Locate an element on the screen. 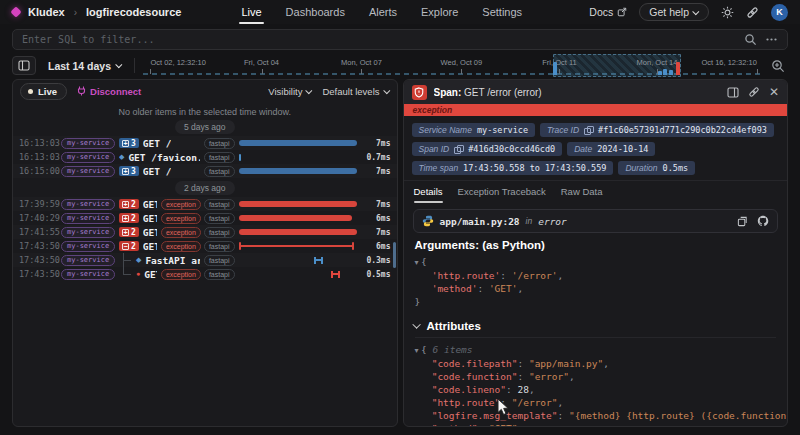 This screenshot has height=435, width=800. trace-row: 17:40:29my-service+2GET /errorexceptionf… is located at coordinates (205, 218).